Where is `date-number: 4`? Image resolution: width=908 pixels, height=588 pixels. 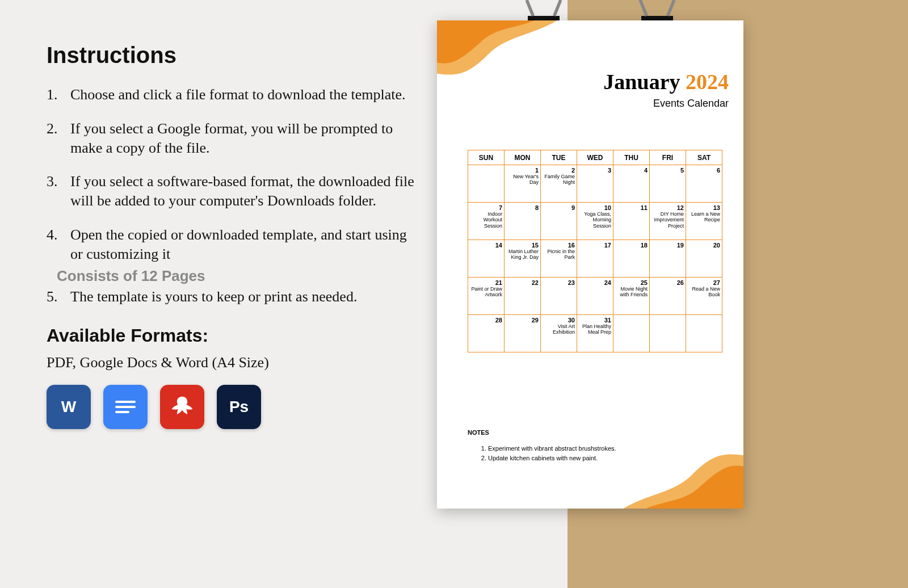
date-number: 4 is located at coordinates (631, 170).